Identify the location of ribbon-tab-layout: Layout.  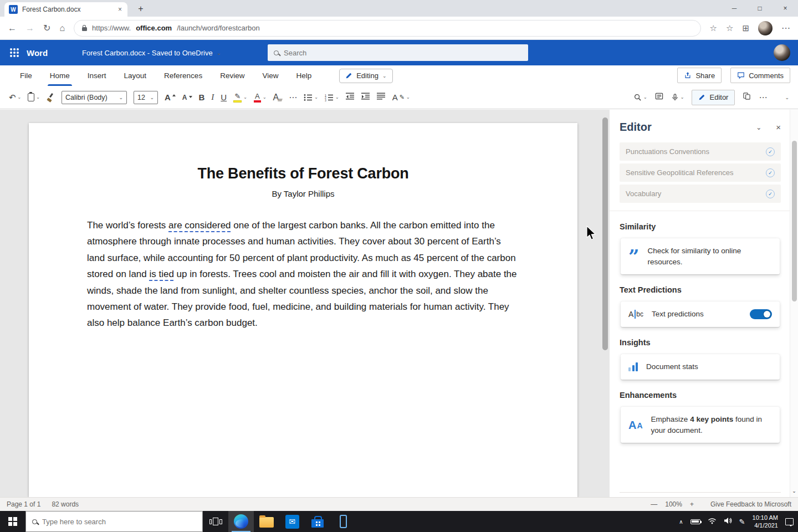
(135, 75).